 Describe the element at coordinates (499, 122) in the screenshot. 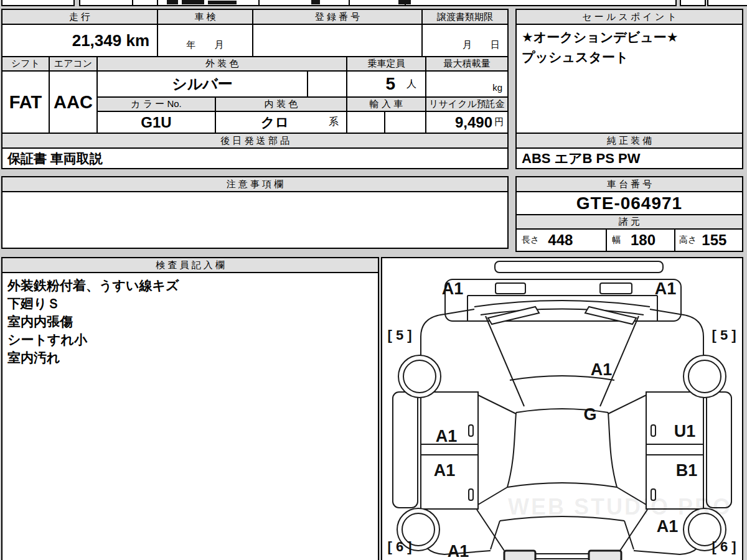

I see `recycle-deposit-unit: 円` at that location.